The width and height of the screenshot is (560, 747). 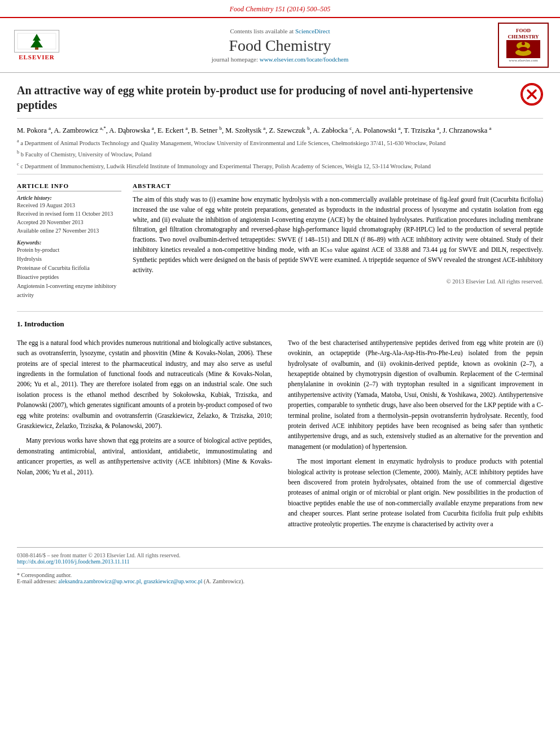 What do you see at coordinates (338, 243) in the screenshot?
I see `abstract-column: ABSTRACT The aim of this study was to (i…` at bounding box center [338, 243].